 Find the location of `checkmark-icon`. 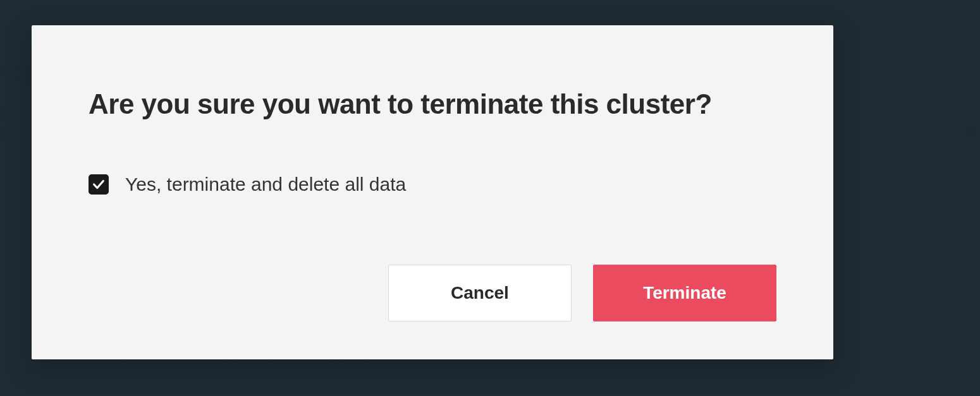

checkmark-icon is located at coordinates (99, 184).